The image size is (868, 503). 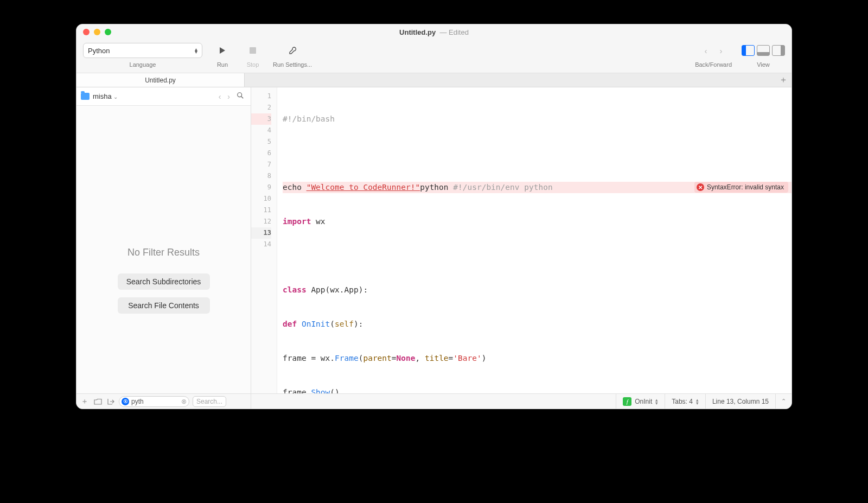 What do you see at coordinates (763, 55) in the screenshot?
I see `view-group: View` at bounding box center [763, 55].